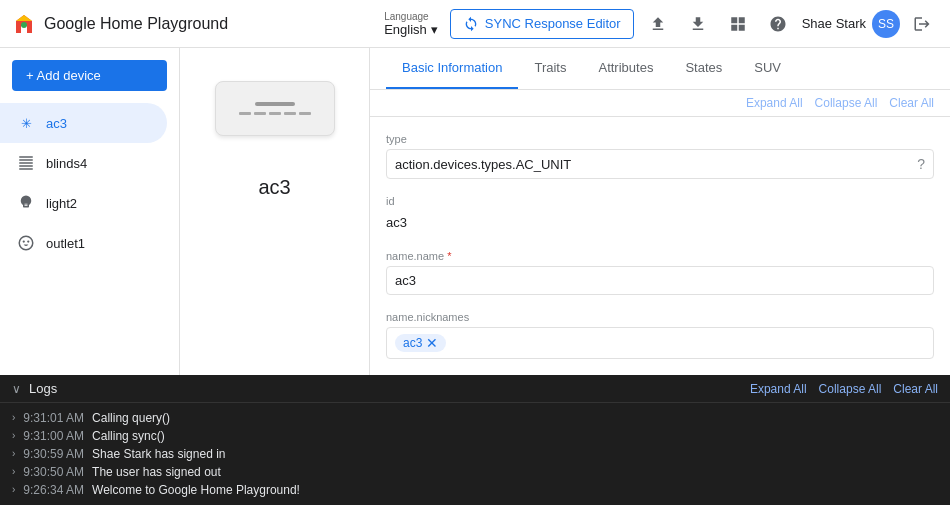  I want to click on log-timestamp: 9:26:34 AM, so click(54, 490).